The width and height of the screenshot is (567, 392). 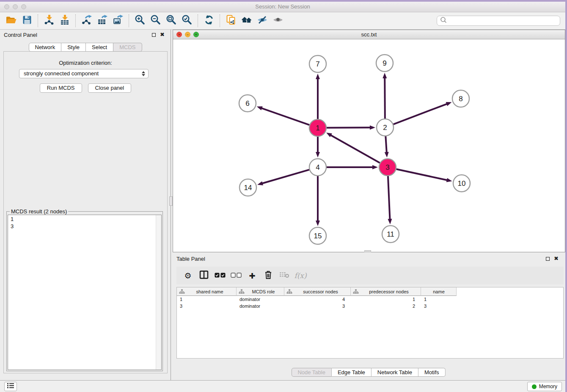 I want to click on table-cell: 2, so click(x=386, y=306).